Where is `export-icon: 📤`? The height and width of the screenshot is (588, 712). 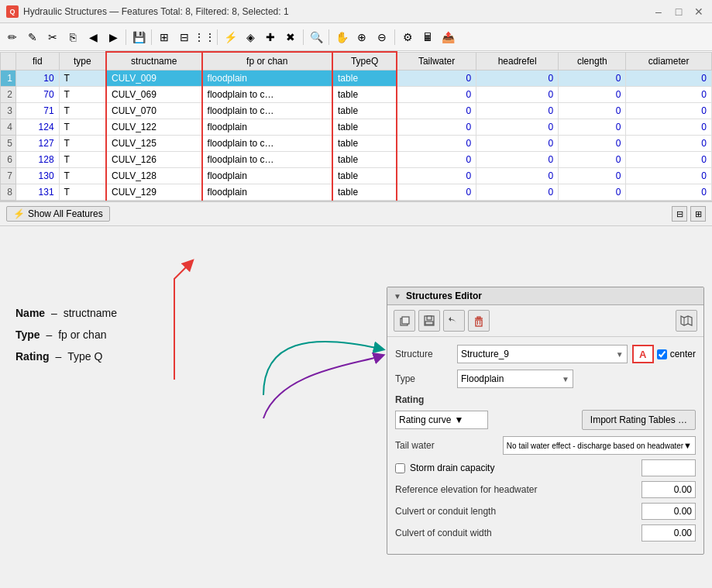
export-icon: 📤 is located at coordinates (448, 37).